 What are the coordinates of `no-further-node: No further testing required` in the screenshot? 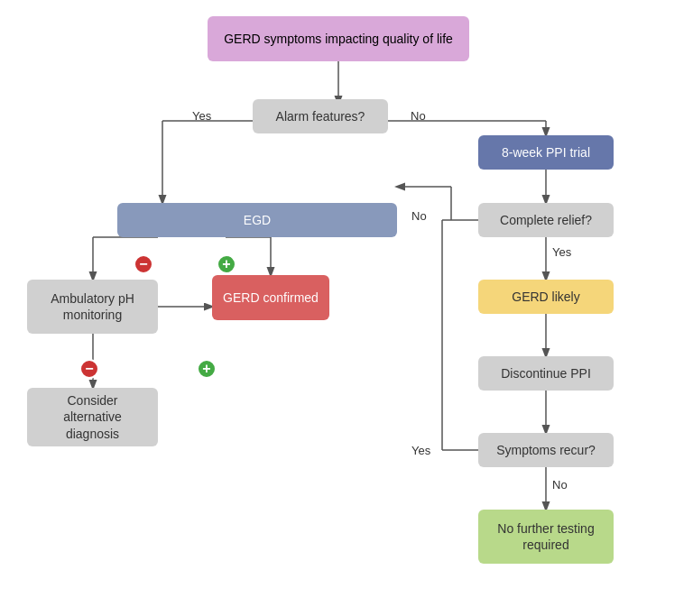 It's located at (546, 537).